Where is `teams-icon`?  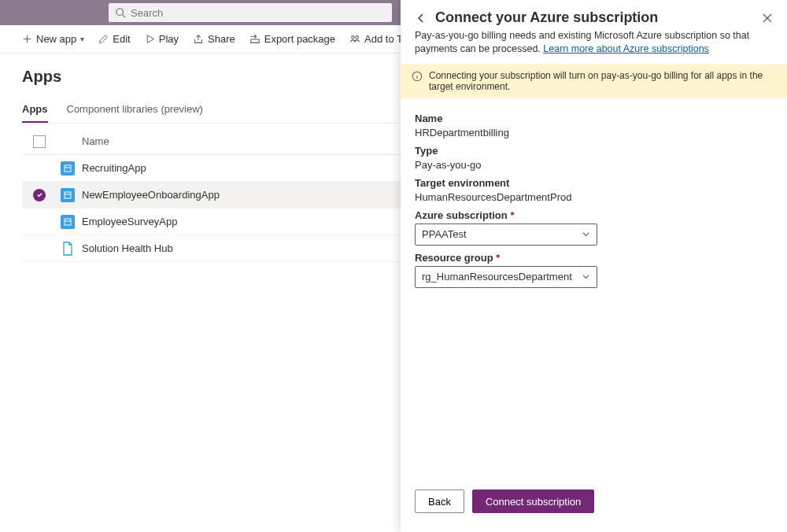 teams-icon is located at coordinates (355, 39).